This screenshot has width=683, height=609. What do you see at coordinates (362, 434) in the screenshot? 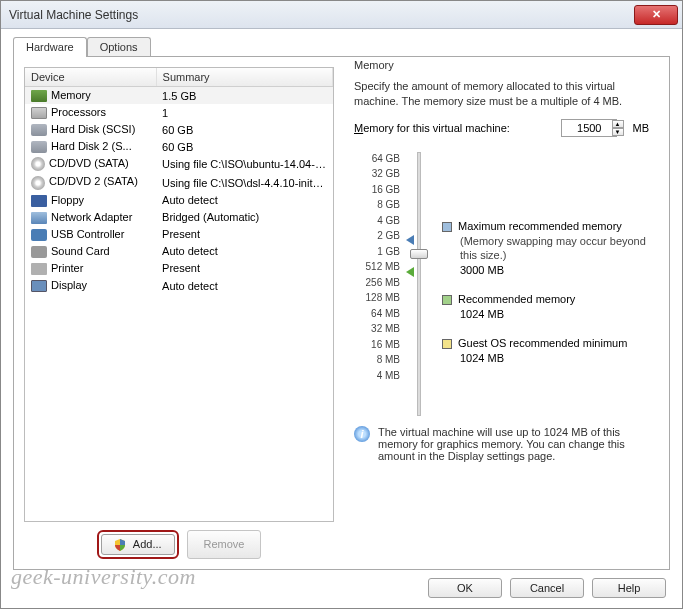
I see `info-icon: i` at bounding box center [362, 434].